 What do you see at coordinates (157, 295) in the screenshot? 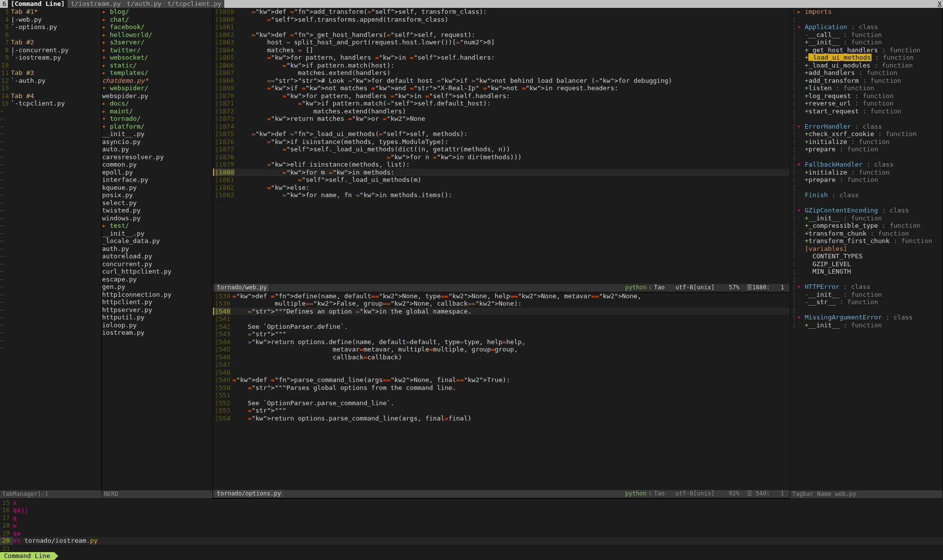
I see `nerdtree-node: http1connection.py` at bounding box center [157, 295].